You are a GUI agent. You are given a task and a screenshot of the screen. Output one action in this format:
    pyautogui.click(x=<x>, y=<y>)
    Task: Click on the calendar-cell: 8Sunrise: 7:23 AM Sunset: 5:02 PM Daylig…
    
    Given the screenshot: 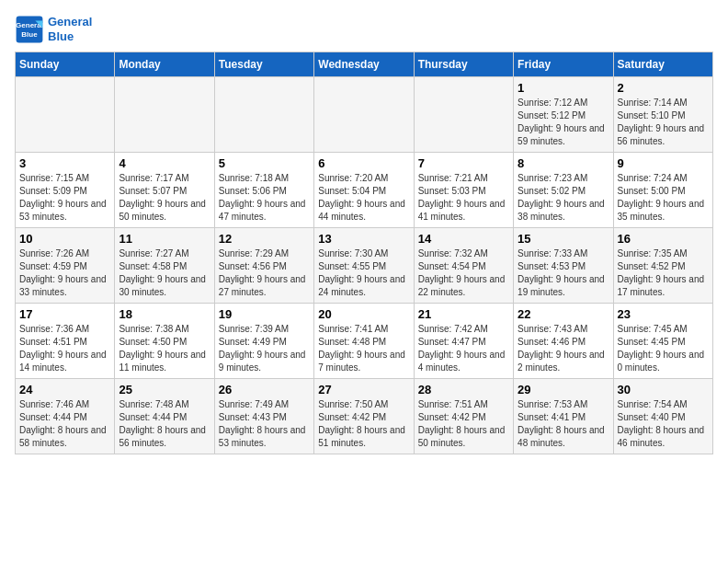 What is the action you would take?
    pyautogui.click(x=563, y=190)
    